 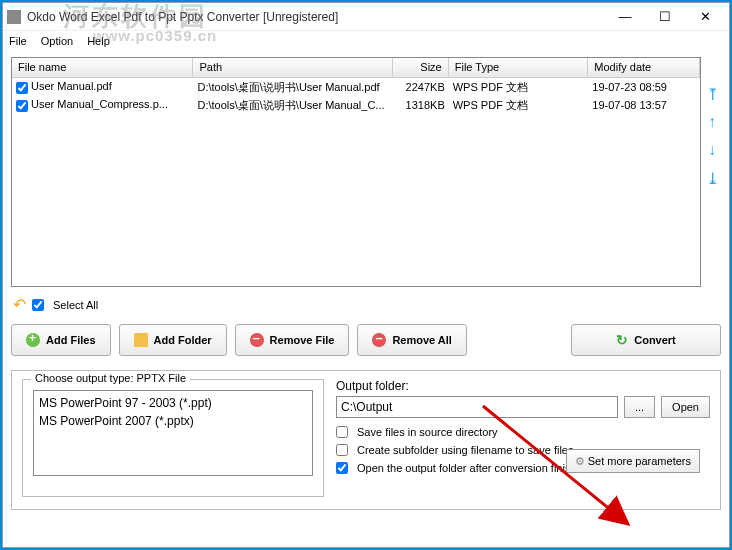 What do you see at coordinates (712, 136) in the screenshot?
I see `reorder-buttons: ⤒ ↑ ↓ ⤓` at bounding box center [712, 136].